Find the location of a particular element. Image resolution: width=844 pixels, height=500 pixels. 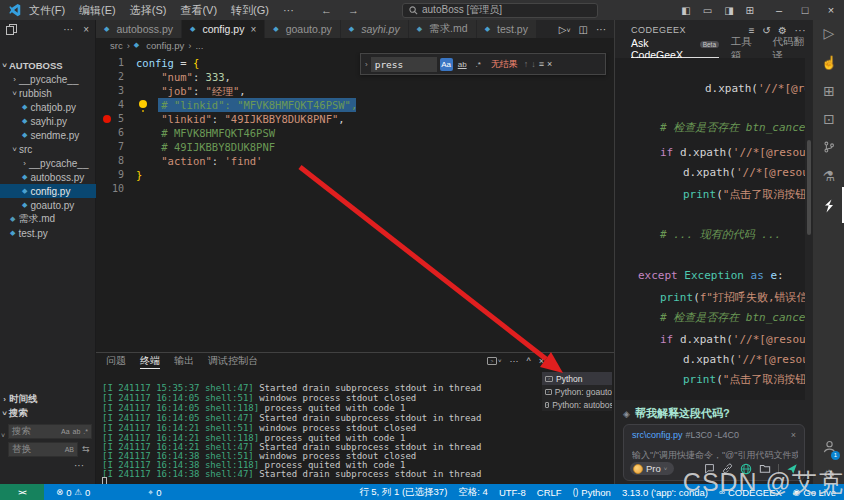

explorer-close-icon: × is located at coordinates (86, 30).